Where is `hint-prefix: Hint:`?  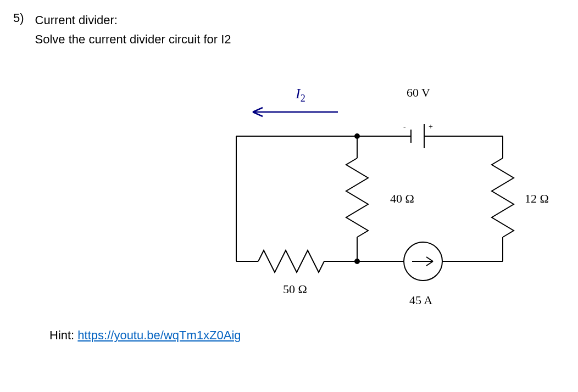
hint-prefix: Hint: is located at coordinates (64, 335).